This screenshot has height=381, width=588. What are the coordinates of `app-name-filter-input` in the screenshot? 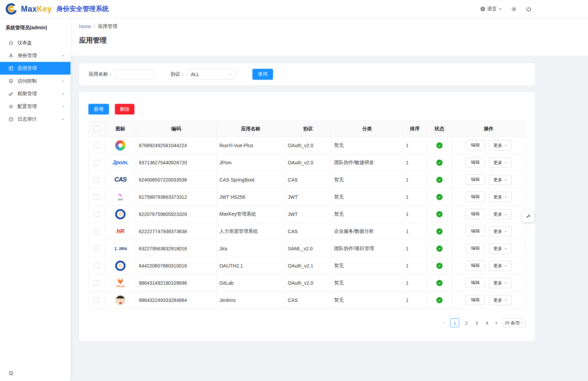 It's located at (134, 74).